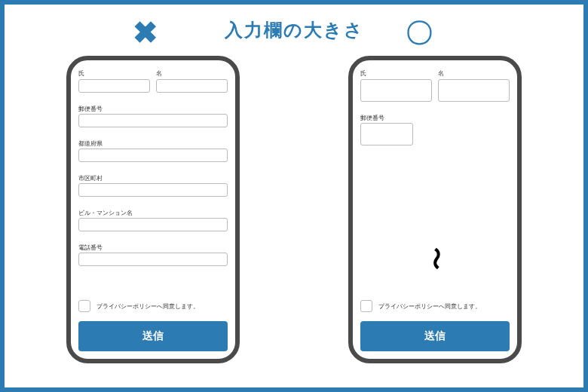  I want to click on form-bad: 氏 名 郵便番号 都道府県 市区町村 ビル・, so click(153, 185).